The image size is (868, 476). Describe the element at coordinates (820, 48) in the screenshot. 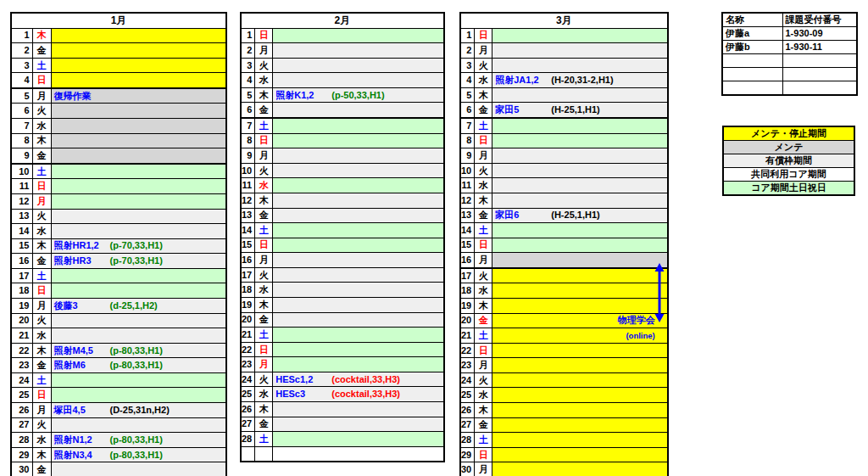

I see `info-number-cell: 1-930-11` at that location.